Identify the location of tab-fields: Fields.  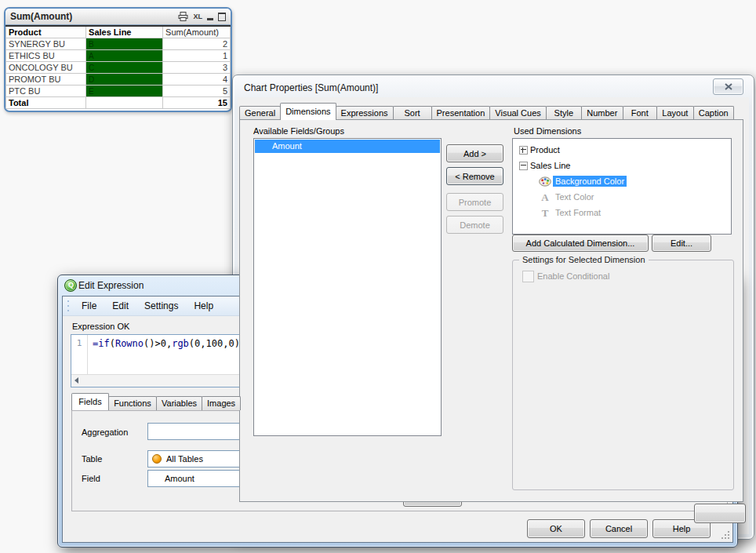
(90, 402).